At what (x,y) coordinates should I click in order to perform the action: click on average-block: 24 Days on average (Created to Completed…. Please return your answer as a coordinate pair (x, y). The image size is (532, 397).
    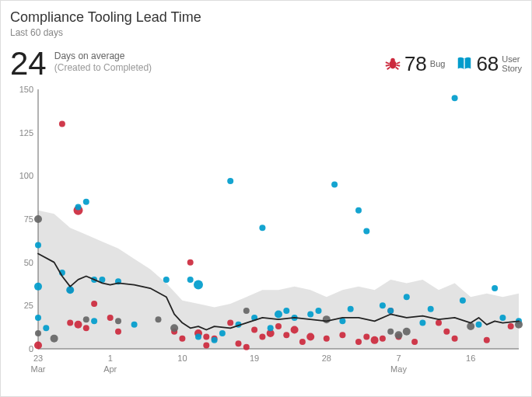
    Looking at the image, I should click on (81, 64).